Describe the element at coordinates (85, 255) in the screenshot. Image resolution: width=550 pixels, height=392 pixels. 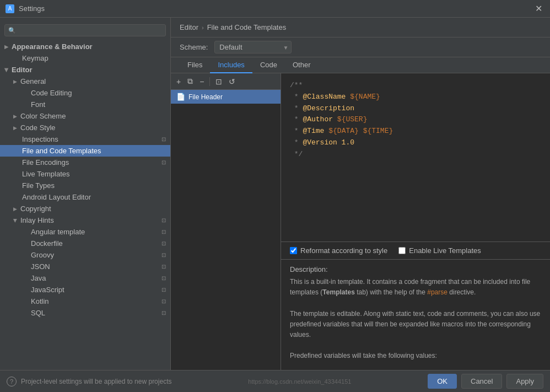
I see `sidebar-item-groovy: Groovy⊡` at that location.